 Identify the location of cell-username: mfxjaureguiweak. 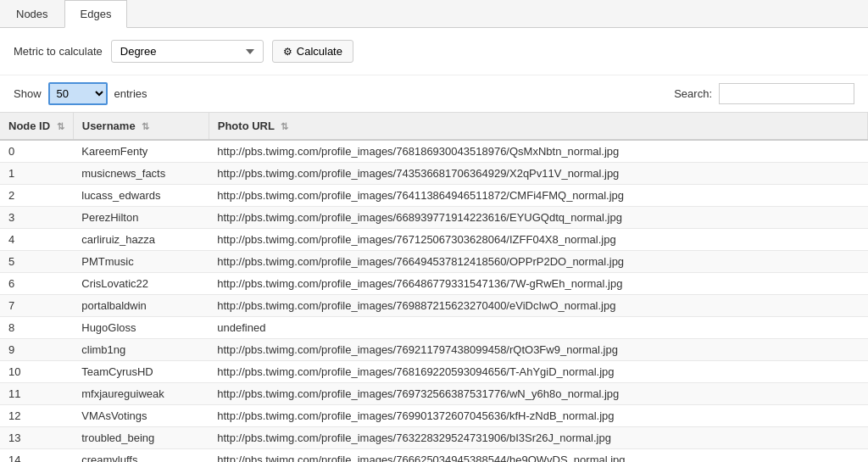
(141, 394).